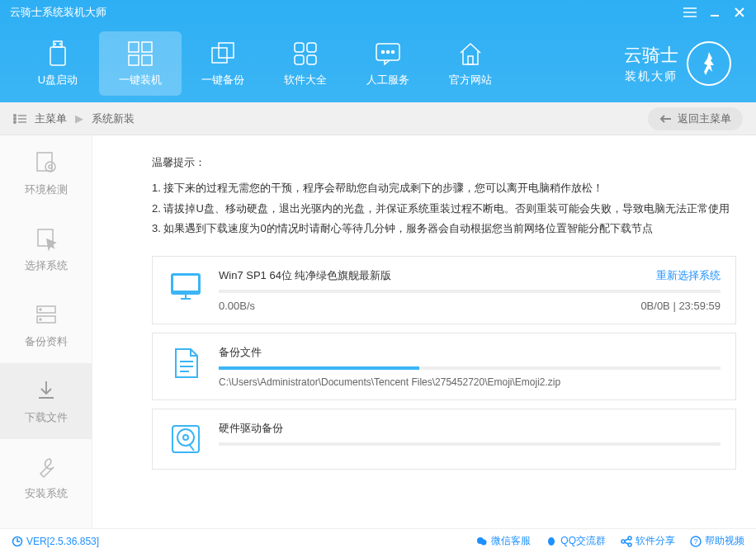 Image resolution: width=756 pixels, height=553 pixels. Describe the element at coordinates (186, 439) in the screenshot. I see `disk-icon` at that location.